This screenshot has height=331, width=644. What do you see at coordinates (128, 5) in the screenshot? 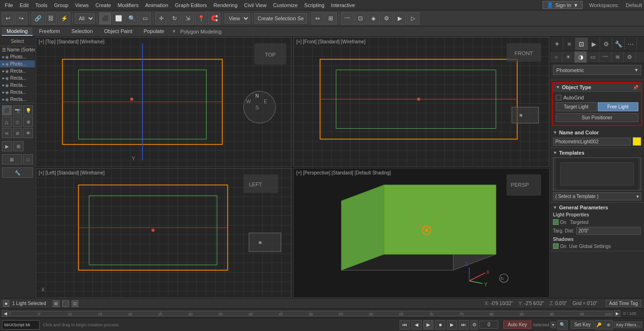
I see `menu-modifiers: Modifiers` at bounding box center [128, 5].